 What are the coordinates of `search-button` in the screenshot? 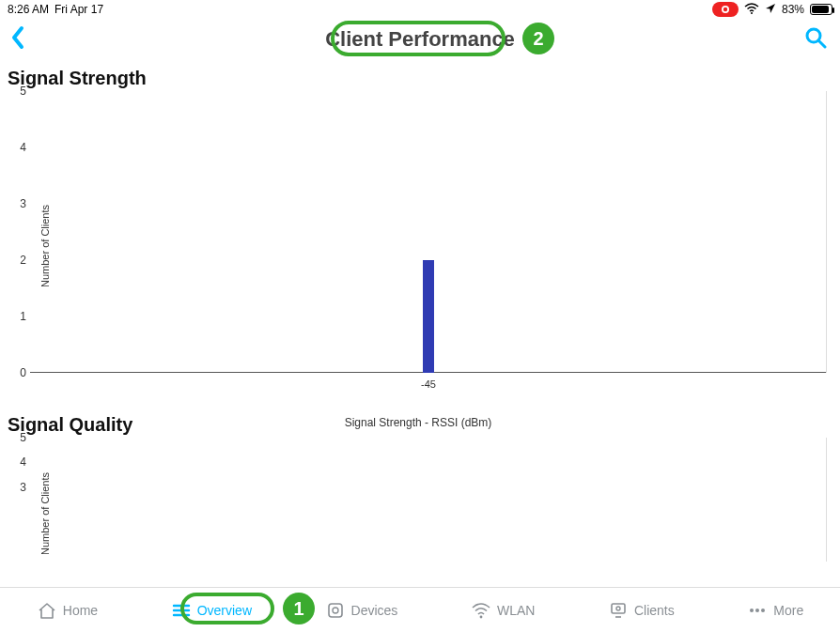 It's located at (816, 39).